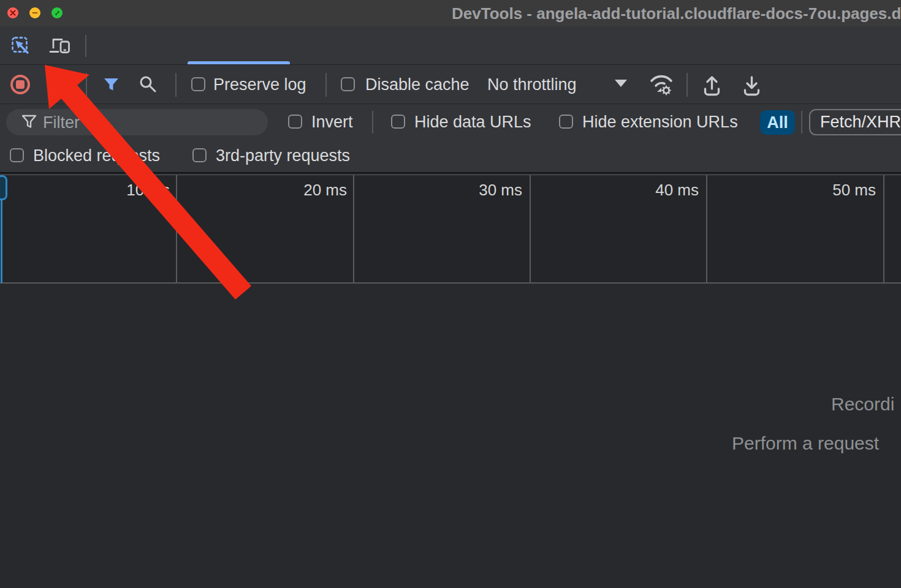  I want to click on window-title: DevTools - angela-add-tutorial.cloudflar…, so click(677, 13).